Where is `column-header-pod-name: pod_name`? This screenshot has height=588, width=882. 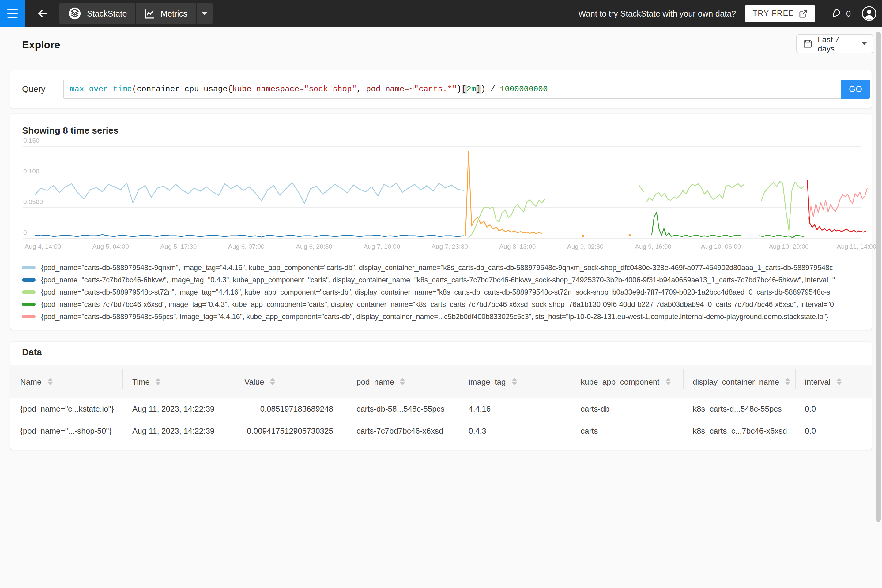 column-header-pod-name: pod_name is located at coordinates (403, 382).